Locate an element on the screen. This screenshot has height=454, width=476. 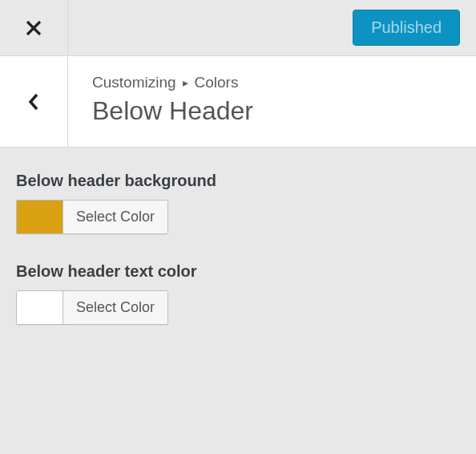
topbar: Published is located at coordinates (238, 28).